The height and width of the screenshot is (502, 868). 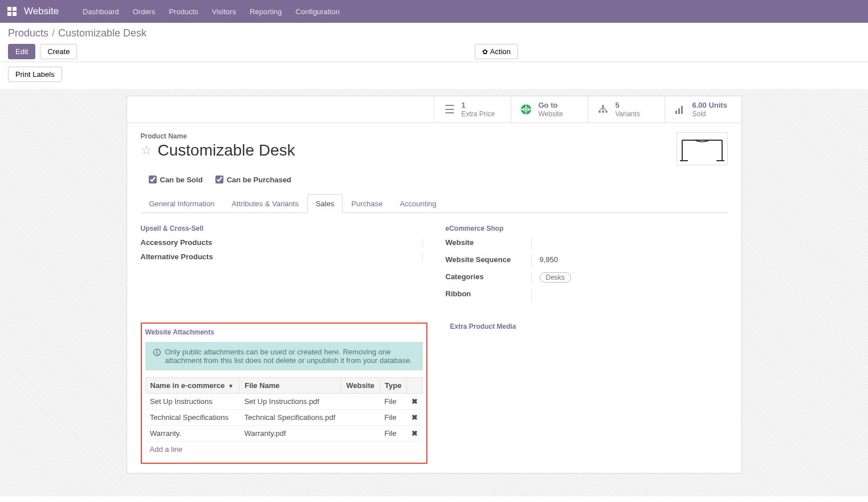 What do you see at coordinates (284, 356) in the screenshot?
I see `attachments-alert: ⓘ Only public attachments can be used or…` at bounding box center [284, 356].